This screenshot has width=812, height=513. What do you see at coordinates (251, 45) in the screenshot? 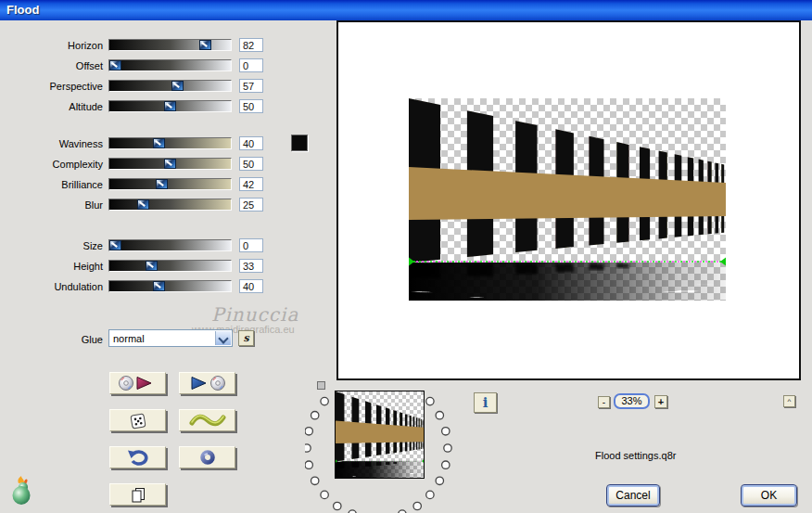
I see `horizon-value-box: 82` at bounding box center [251, 45].